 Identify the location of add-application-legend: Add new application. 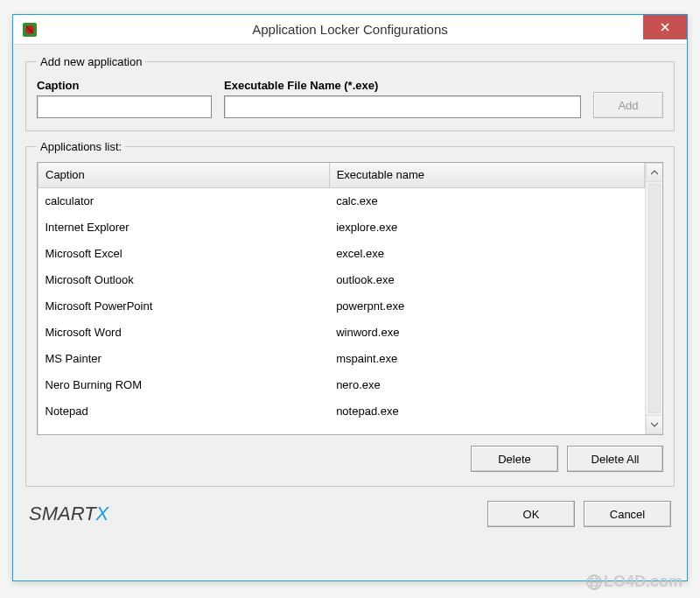
(91, 61).